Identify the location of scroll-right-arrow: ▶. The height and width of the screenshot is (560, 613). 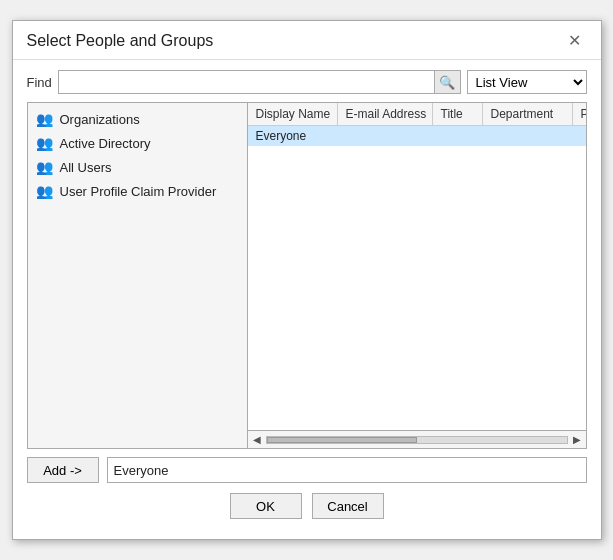
(577, 440).